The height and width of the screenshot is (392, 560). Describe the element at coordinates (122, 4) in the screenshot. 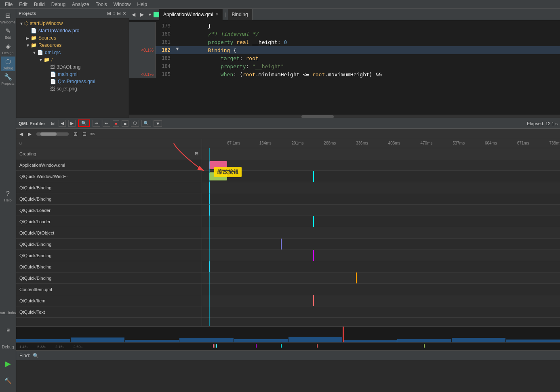

I see `menu-window: Window` at that location.